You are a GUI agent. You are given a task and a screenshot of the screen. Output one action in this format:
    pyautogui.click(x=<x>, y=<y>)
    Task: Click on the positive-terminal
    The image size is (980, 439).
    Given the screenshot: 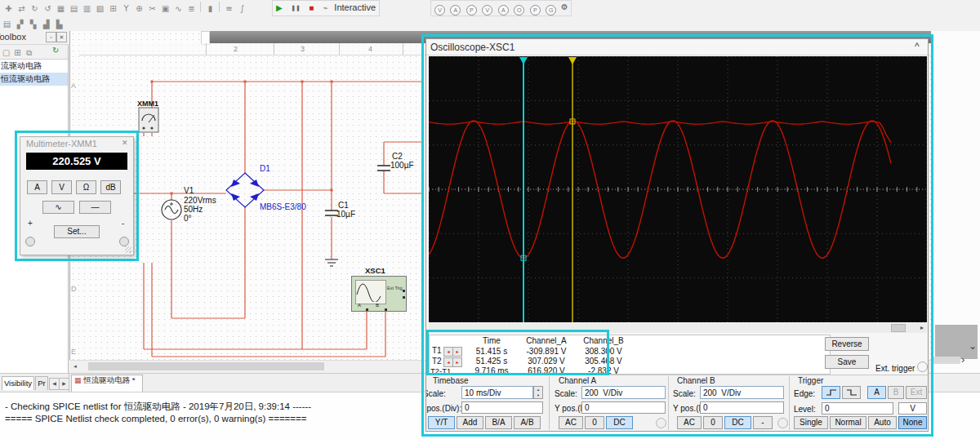 What is the action you would take?
    pyautogui.click(x=30, y=242)
    